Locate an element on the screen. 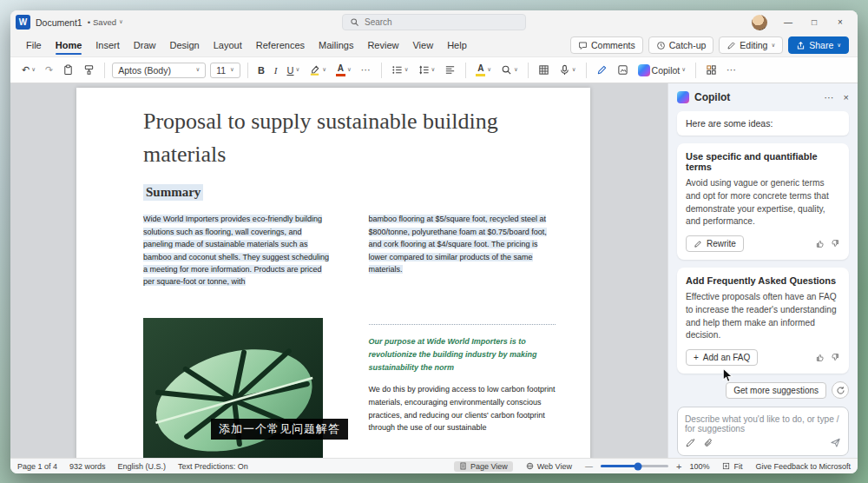  zoom-level: 100% is located at coordinates (700, 466).